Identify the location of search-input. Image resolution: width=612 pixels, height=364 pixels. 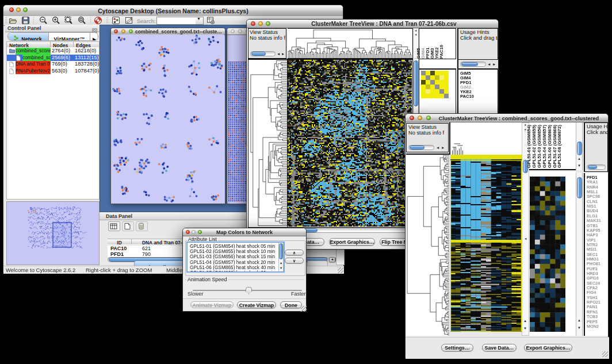
(177, 21).